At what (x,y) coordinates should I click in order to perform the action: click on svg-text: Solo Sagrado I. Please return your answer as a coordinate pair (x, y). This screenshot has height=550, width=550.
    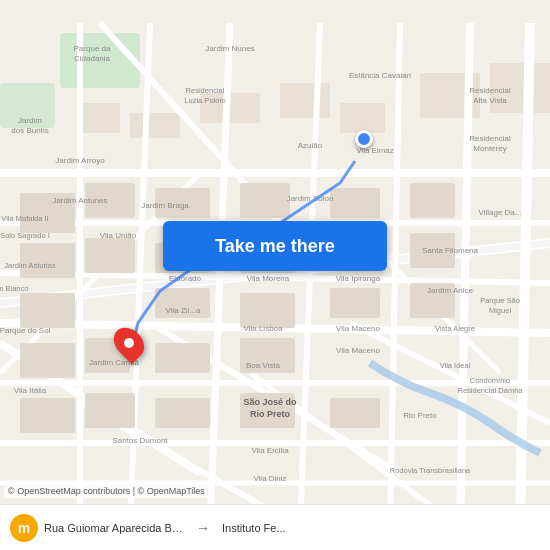
    Looking at the image, I should click on (25, 236).